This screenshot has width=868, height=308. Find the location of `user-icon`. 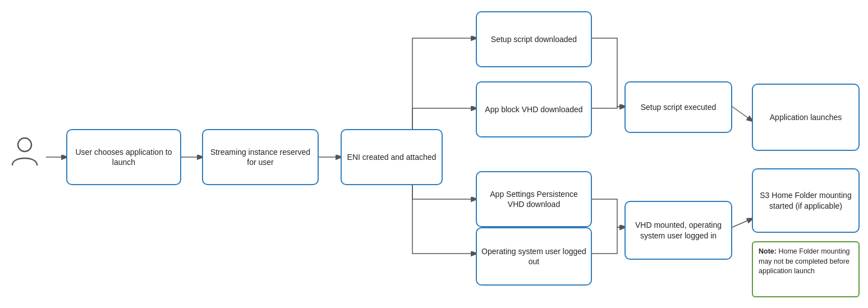

user-icon is located at coordinates (25, 152).